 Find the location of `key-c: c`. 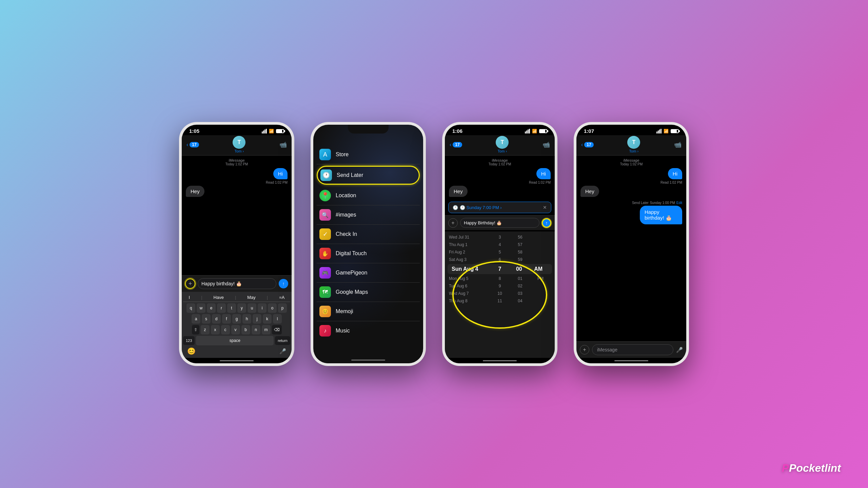

key-c: c is located at coordinates (225, 330).